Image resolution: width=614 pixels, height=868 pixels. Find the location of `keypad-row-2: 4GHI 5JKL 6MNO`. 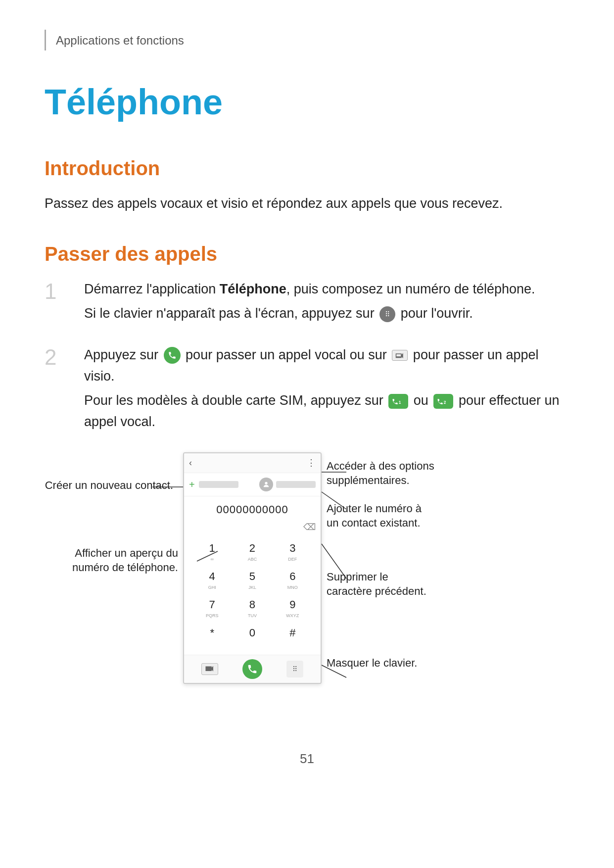

keypad-row-2: 4GHI 5JKL 6MNO is located at coordinates (252, 579).